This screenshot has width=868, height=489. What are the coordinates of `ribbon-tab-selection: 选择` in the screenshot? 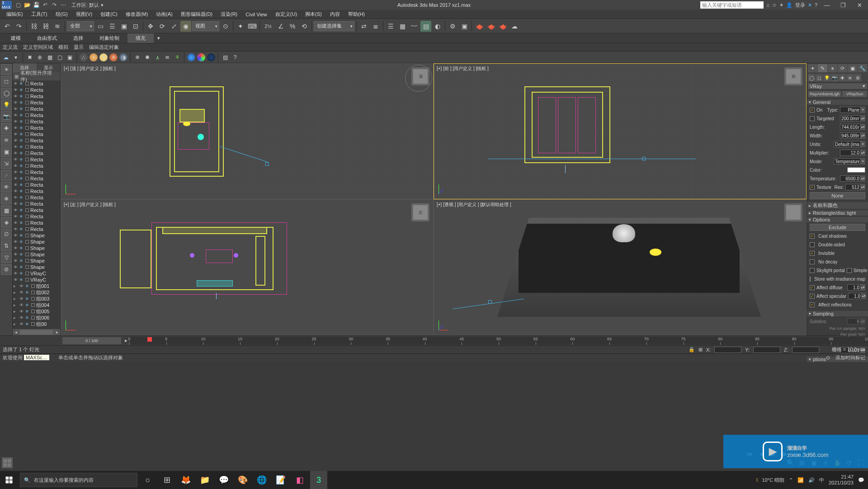 It's located at (78, 38).